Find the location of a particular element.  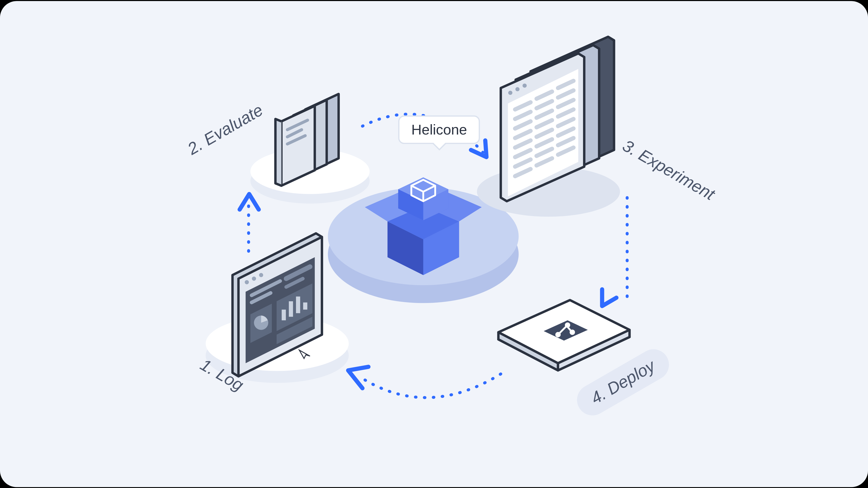

deploy-card-icon is located at coordinates (564, 335).